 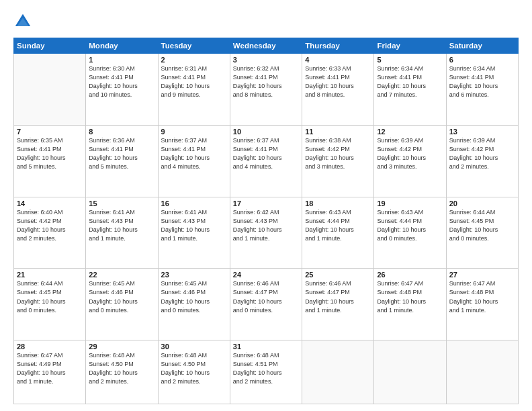 What do you see at coordinates (266, 305) in the screenshot?
I see `calendar-cell: 24Sunrise: 6:46 AMSunset: 4:47 PMDayligh…` at bounding box center [266, 305].